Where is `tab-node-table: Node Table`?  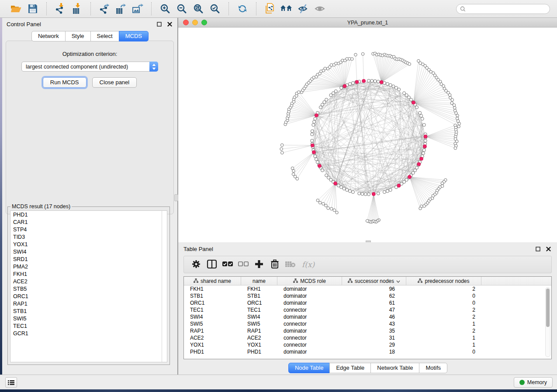 tab-node-table: Node Table is located at coordinates (309, 368).